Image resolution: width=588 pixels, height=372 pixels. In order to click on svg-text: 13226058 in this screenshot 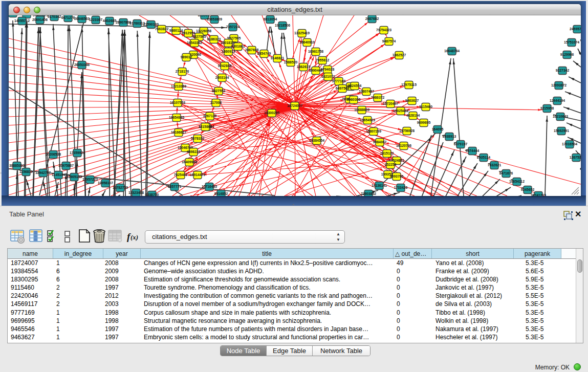, I will do `click(204, 31)`.